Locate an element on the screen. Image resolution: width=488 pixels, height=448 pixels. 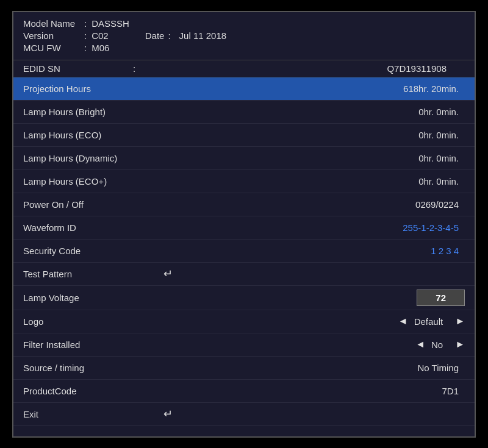
model-name-colon: : is located at coordinates (85, 23).